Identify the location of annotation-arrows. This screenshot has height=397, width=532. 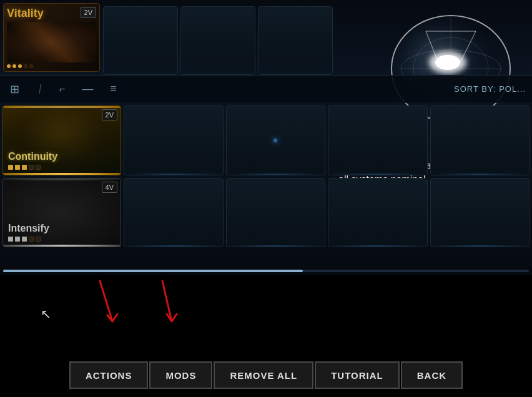
(150, 312).